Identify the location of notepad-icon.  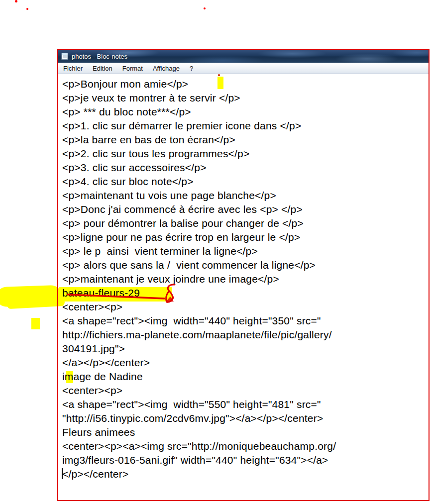
(65, 56).